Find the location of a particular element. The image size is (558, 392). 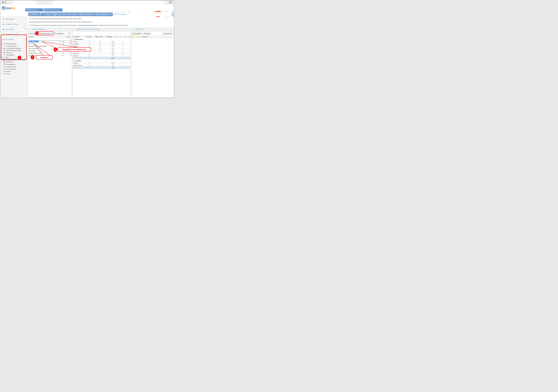

refresh-templates-button: Aktualisieren is located at coordinates (60, 33).